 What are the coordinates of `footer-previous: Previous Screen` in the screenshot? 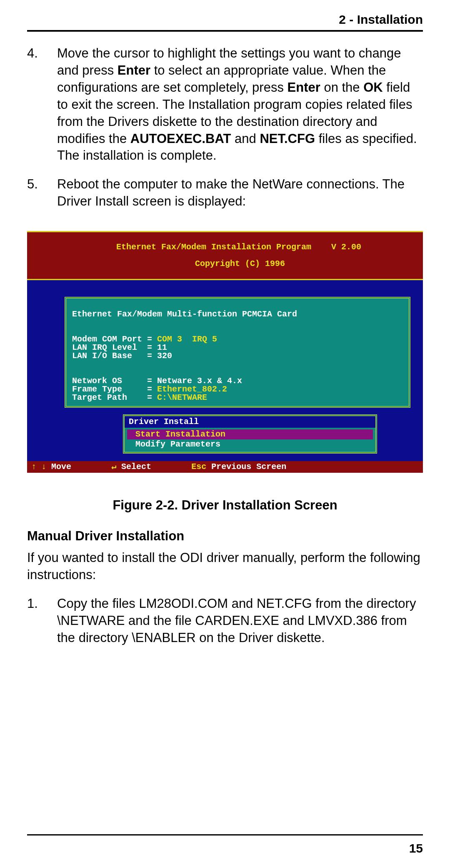 It's located at (249, 467).